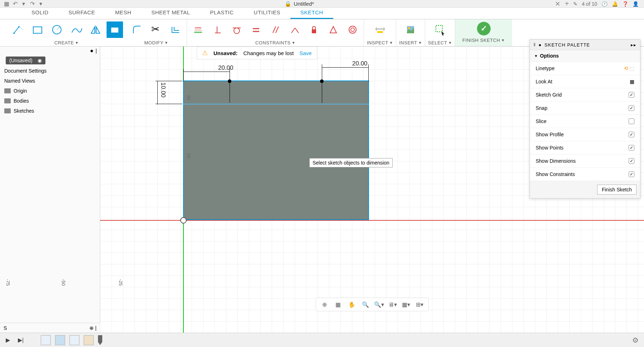  I want to click on equal-constraint, so click(256, 30).